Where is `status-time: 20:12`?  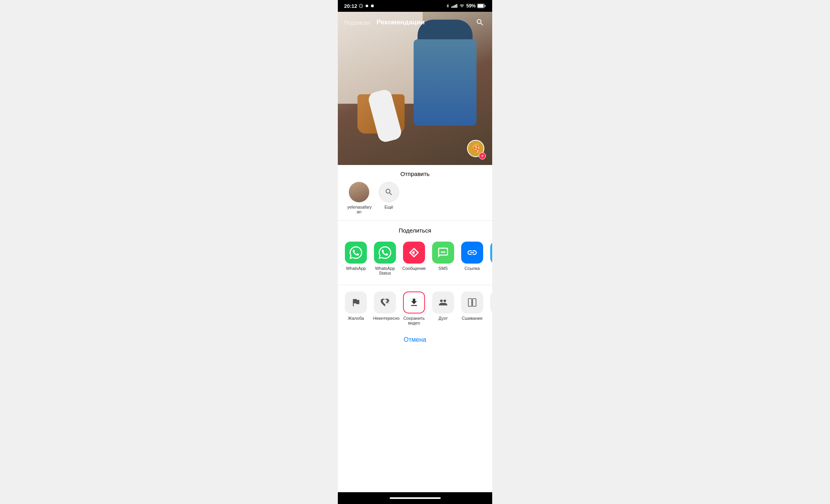 status-time: 20:12 is located at coordinates (359, 6).